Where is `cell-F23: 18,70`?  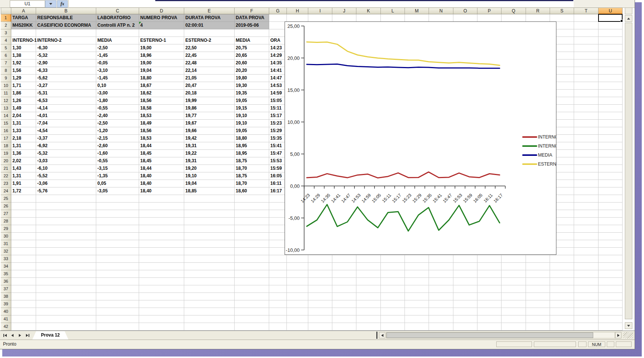
cell-F23: 18,70 is located at coordinates (252, 184).